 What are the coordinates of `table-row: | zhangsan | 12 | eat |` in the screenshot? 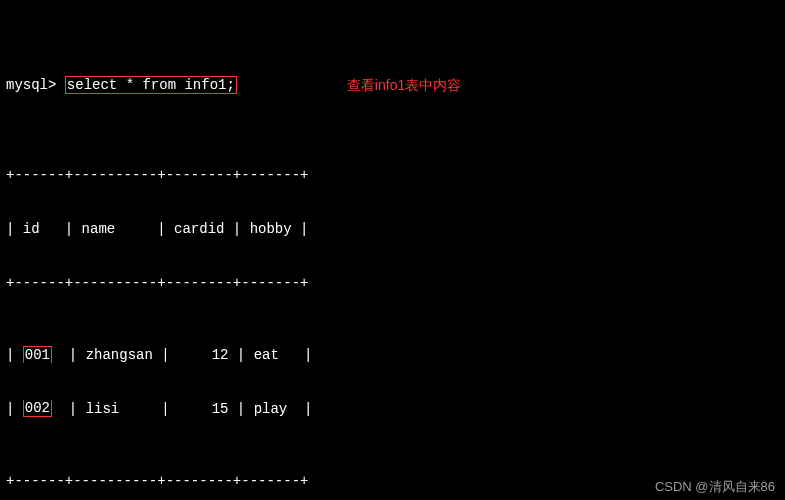 It's located at (182, 355).